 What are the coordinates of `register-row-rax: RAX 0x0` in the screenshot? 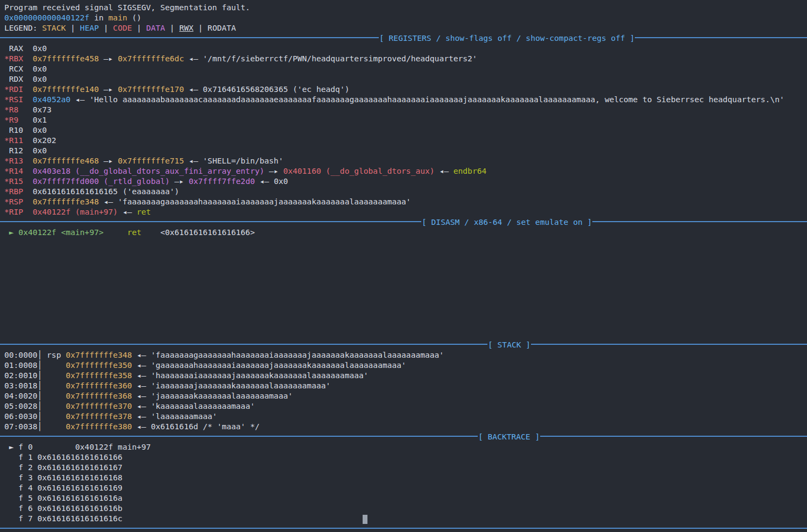 It's located at (404, 48).